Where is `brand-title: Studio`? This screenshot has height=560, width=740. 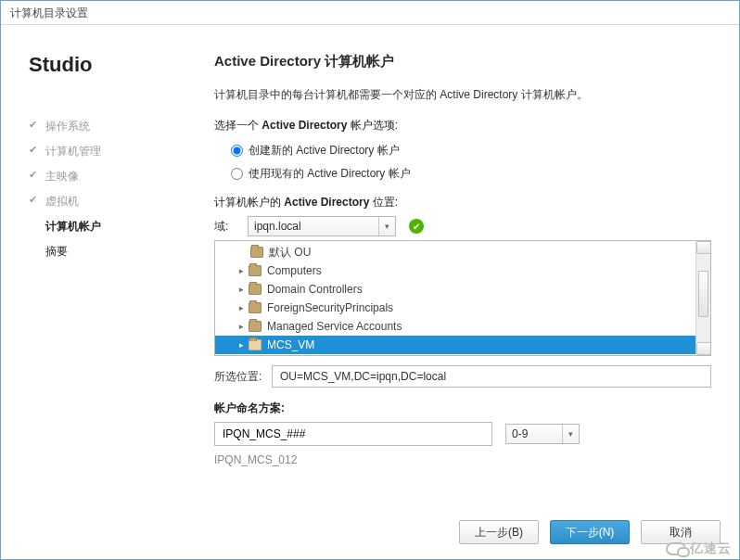
brand-title: Studio is located at coordinates (98, 65).